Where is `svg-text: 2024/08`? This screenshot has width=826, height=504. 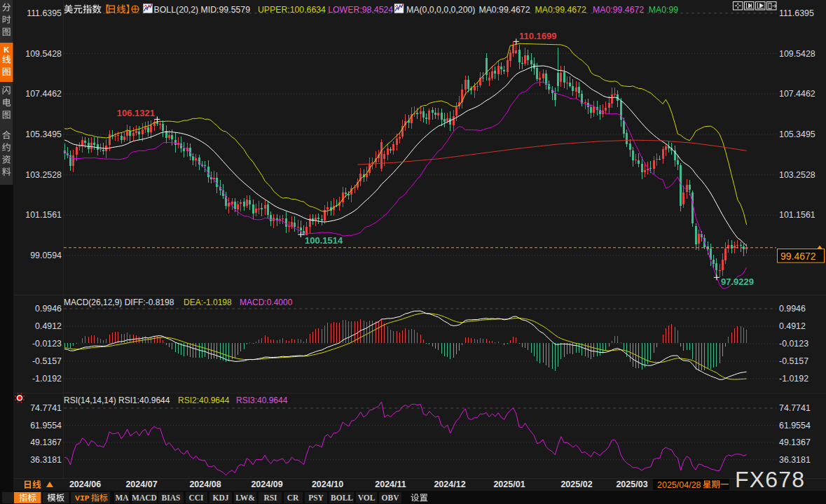
svg-text: 2024/08 is located at coordinates (205, 484).